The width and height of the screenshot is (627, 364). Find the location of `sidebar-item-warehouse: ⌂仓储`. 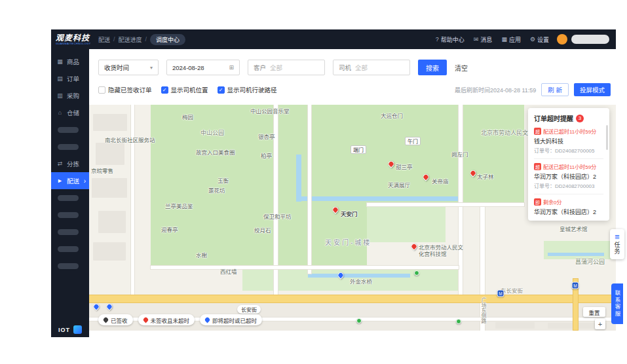

sidebar-item-warehouse: ⌂仓储 is located at coordinates (70, 113).